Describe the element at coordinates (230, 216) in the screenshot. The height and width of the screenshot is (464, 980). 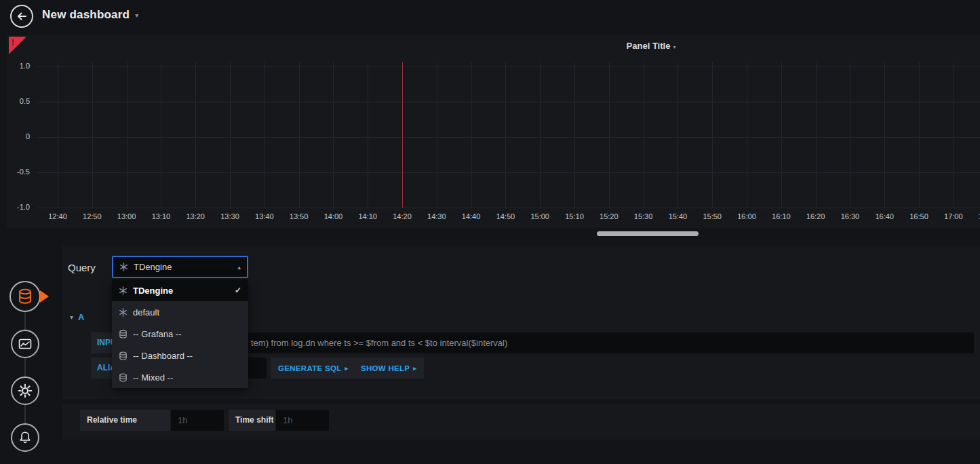
I see `x-axis-tick-label: 13:30` at that location.